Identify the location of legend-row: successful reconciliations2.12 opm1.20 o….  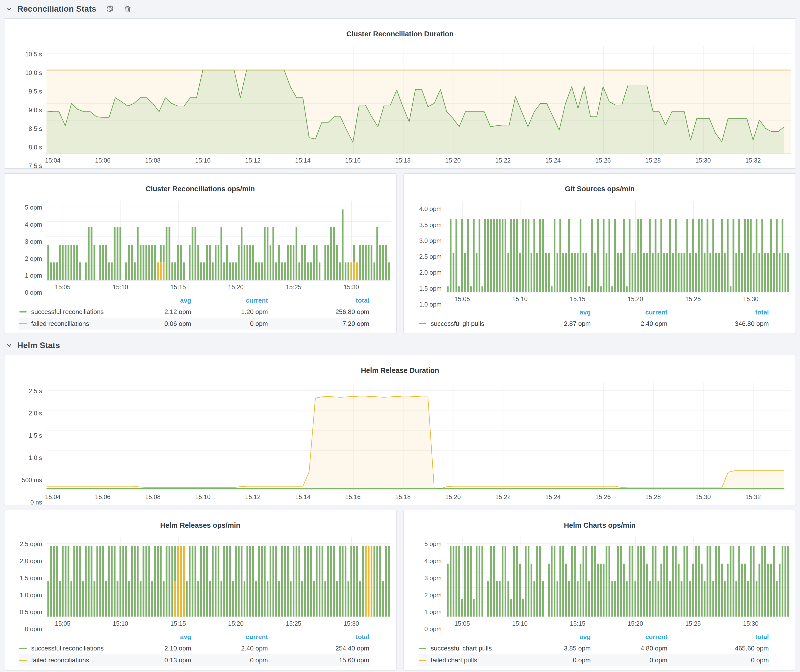
(194, 312).